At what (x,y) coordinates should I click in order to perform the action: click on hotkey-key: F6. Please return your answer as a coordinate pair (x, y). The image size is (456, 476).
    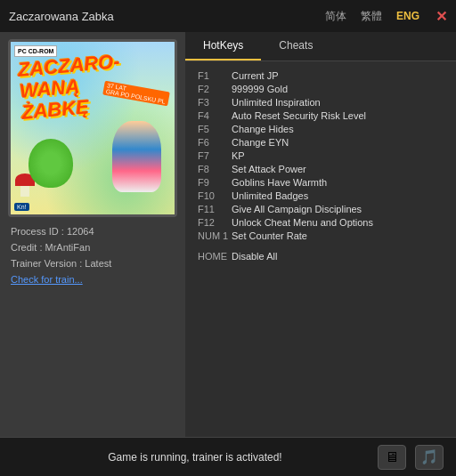
    Looking at the image, I should click on (215, 142).